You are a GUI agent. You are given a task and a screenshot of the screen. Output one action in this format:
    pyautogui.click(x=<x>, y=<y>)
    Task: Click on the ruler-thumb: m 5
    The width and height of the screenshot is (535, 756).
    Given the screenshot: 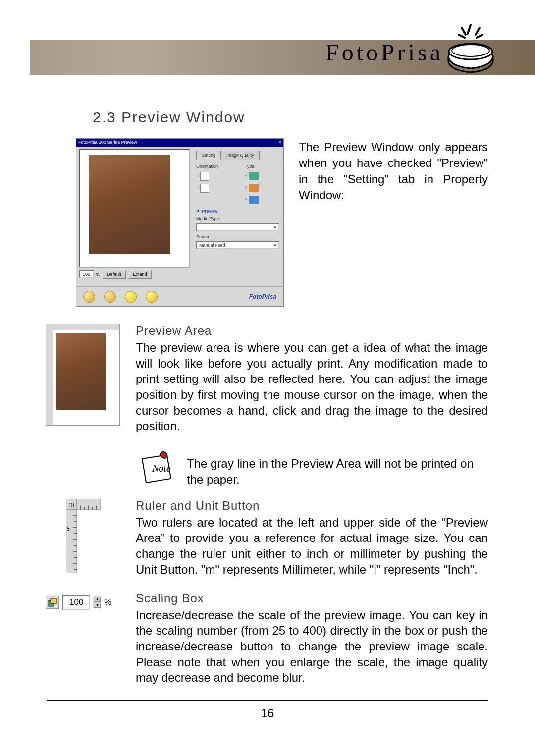 What is the action you would take?
    pyautogui.click(x=83, y=536)
    